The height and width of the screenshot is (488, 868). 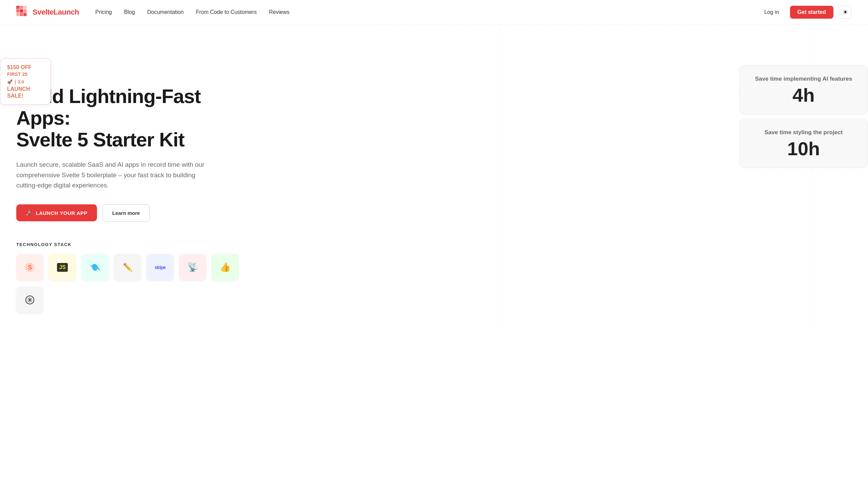 I want to click on nav-left: SvelteLaunch Pricing Blog Documentation …, so click(x=153, y=12).